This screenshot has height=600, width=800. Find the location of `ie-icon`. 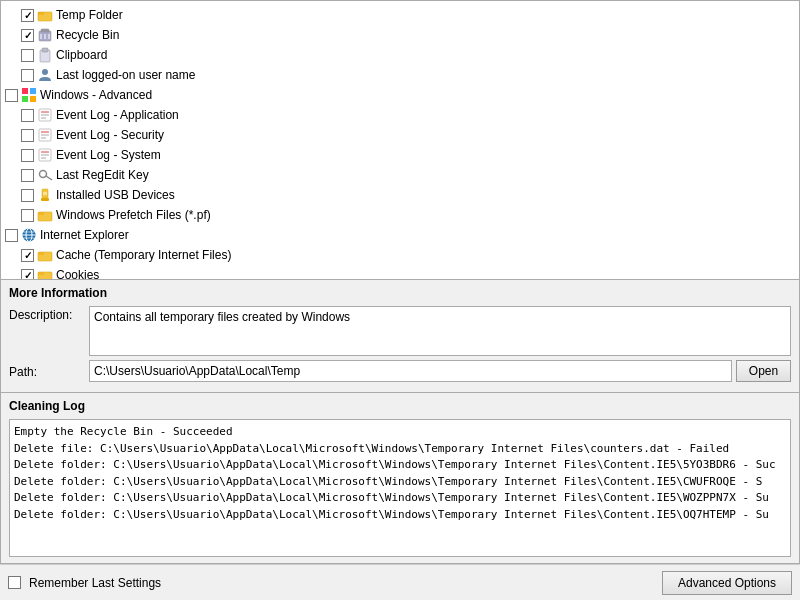

ie-icon is located at coordinates (29, 235).